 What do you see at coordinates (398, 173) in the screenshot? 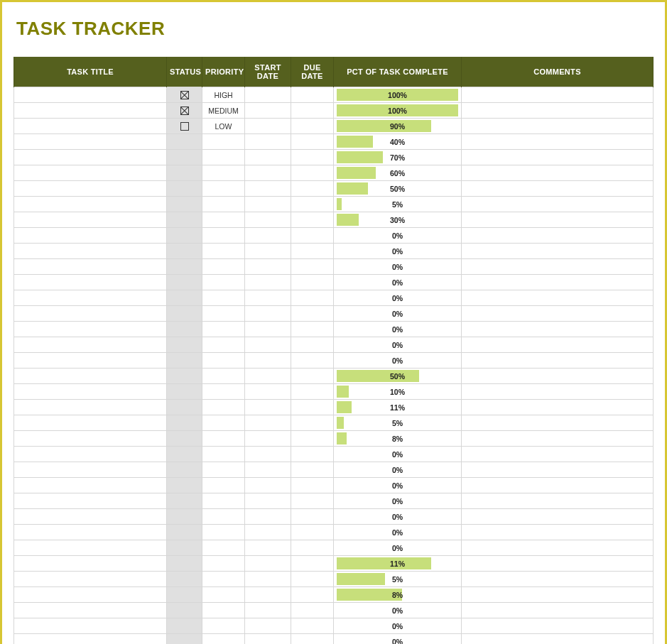
I see `pct-complete-cell: 60%` at bounding box center [398, 173].